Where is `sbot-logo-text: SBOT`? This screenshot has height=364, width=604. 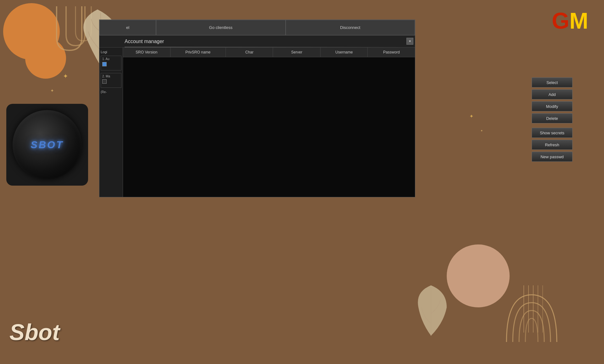 sbot-logo-text: SBOT is located at coordinates (47, 145).